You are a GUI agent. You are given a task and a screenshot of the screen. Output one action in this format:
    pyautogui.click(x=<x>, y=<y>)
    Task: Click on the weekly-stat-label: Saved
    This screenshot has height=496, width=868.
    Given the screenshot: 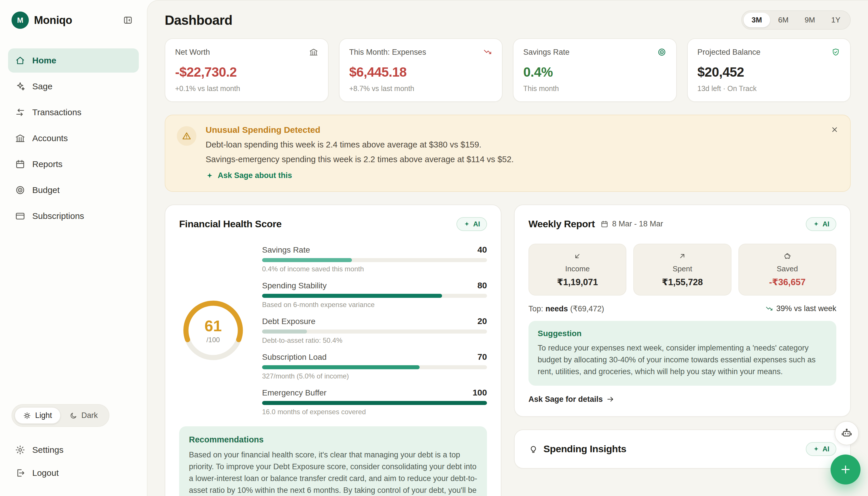 What is the action you would take?
    pyautogui.click(x=787, y=269)
    